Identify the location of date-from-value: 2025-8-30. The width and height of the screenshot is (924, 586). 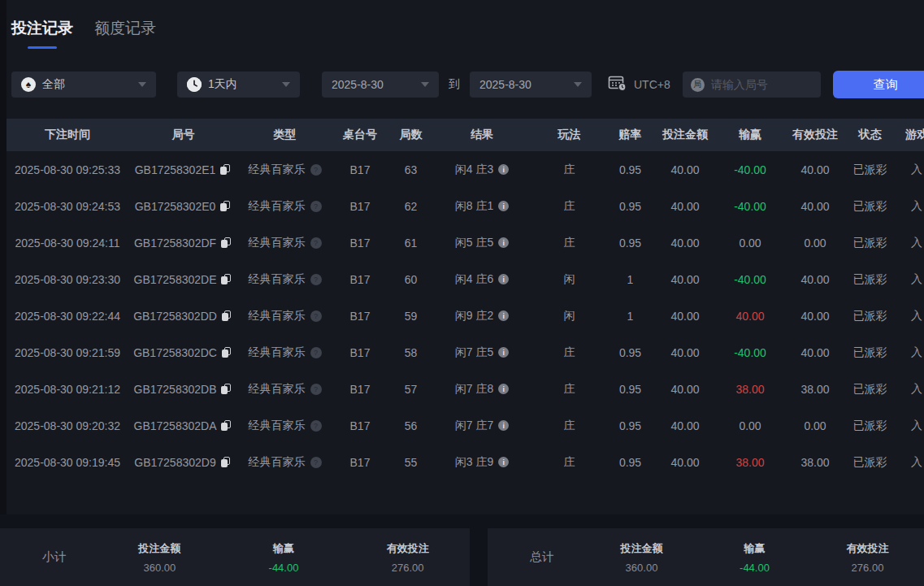
(358, 85).